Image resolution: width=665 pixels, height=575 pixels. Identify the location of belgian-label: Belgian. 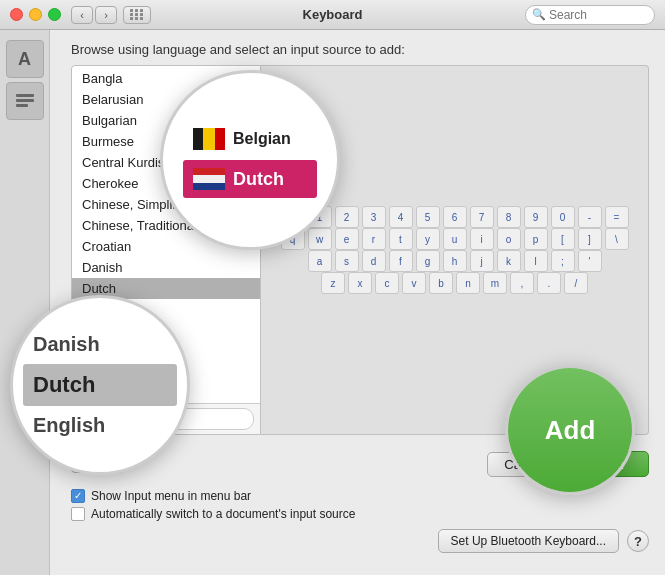
(262, 139).